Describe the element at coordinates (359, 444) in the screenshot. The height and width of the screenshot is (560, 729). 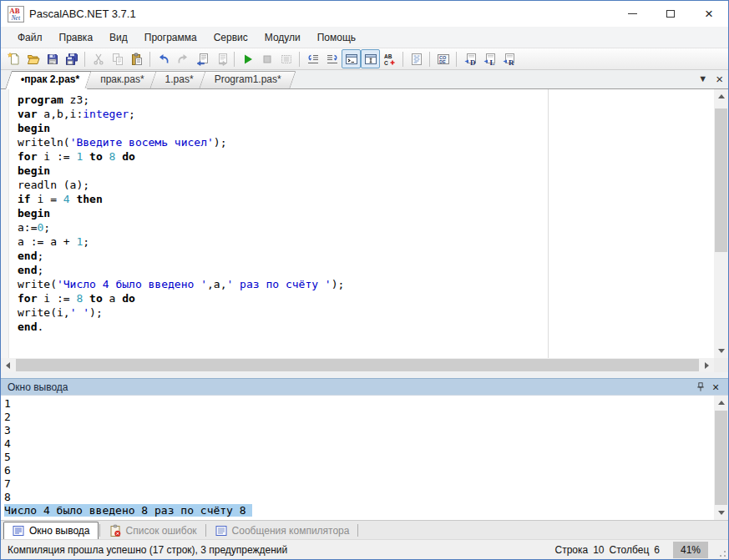
I see `output-line-4: 4` at that location.